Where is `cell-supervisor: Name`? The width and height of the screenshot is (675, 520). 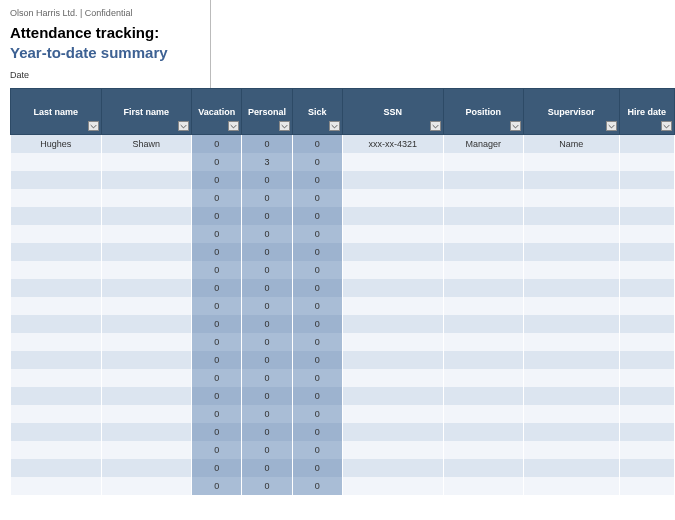
cell-supervisor: Name is located at coordinates (572, 144).